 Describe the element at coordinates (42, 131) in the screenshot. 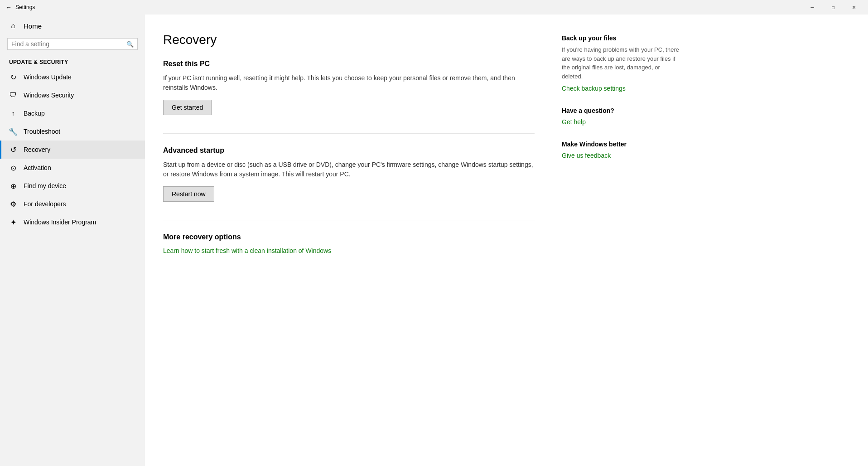

I see `sidebar-item-label: Troubleshoot` at that location.